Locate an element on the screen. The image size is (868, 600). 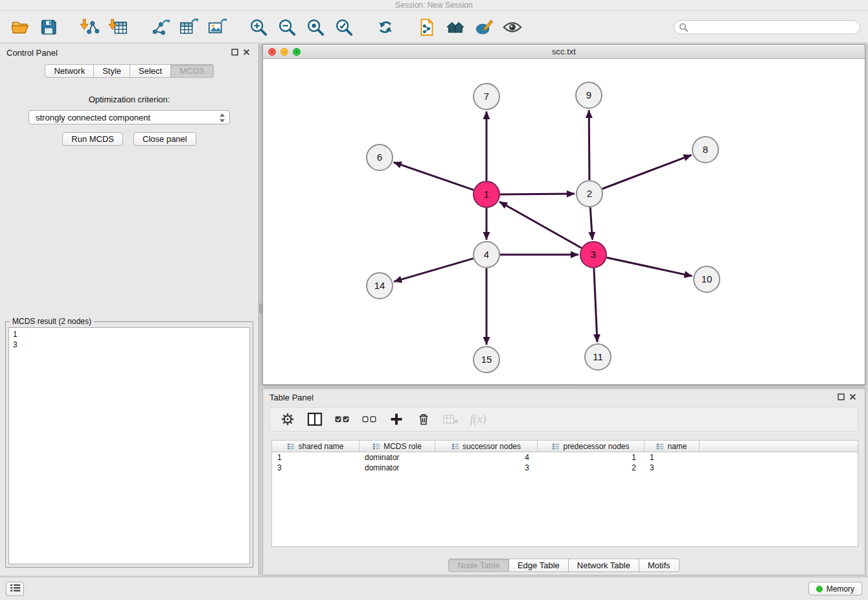
mcds-result-list: 1 3 is located at coordinates (130, 446).